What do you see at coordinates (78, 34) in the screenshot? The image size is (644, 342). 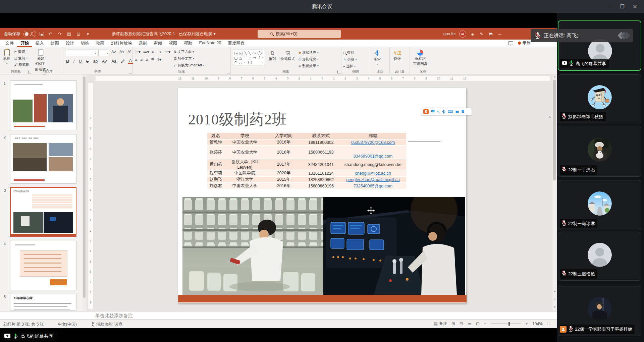 I see `slideshow-icon: ⊡` at bounding box center [78, 34].